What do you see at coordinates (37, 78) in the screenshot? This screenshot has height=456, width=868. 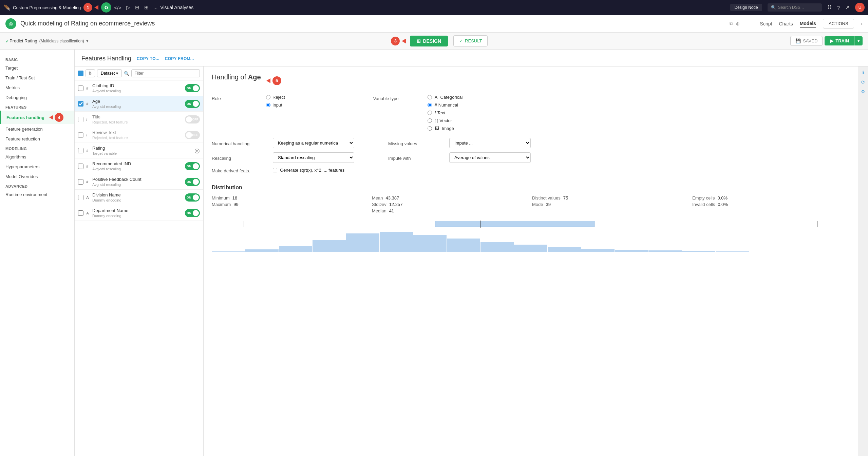 I see `sidebar-item-train-test: Train / Test Set` at bounding box center [37, 78].